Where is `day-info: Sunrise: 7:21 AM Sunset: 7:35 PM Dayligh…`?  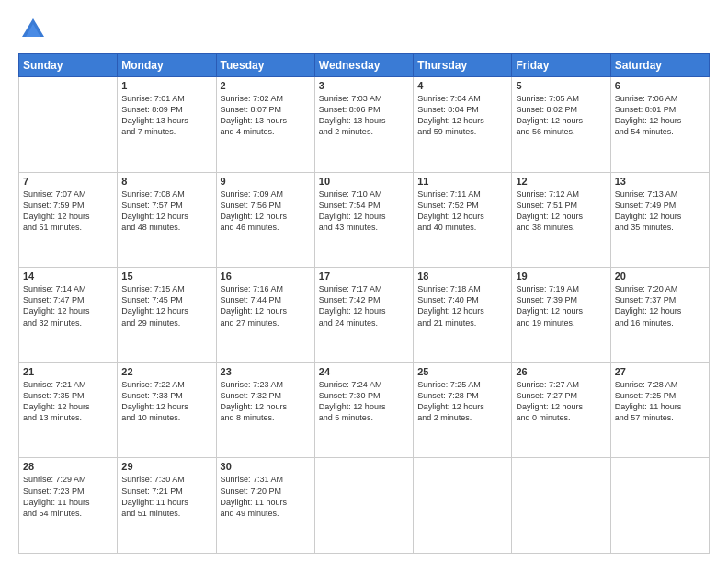
day-info: Sunrise: 7:21 AM Sunset: 7:35 PM Dayligh… is located at coordinates (68, 401).